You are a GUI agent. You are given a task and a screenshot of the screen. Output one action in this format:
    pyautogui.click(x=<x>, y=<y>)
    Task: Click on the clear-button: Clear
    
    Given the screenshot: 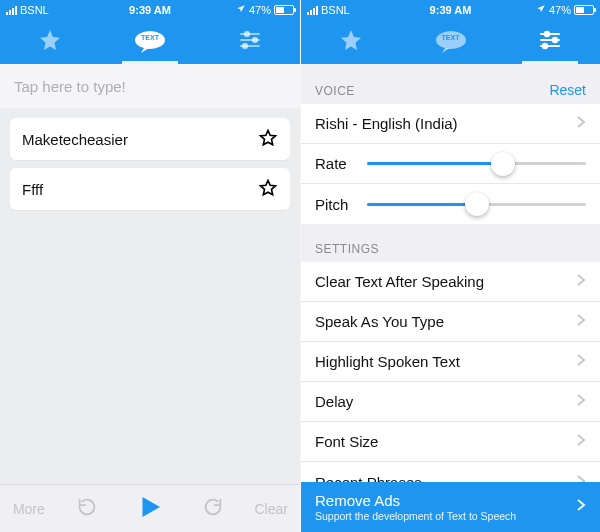 What is the action you would take?
    pyautogui.click(x=271, y=508)
    